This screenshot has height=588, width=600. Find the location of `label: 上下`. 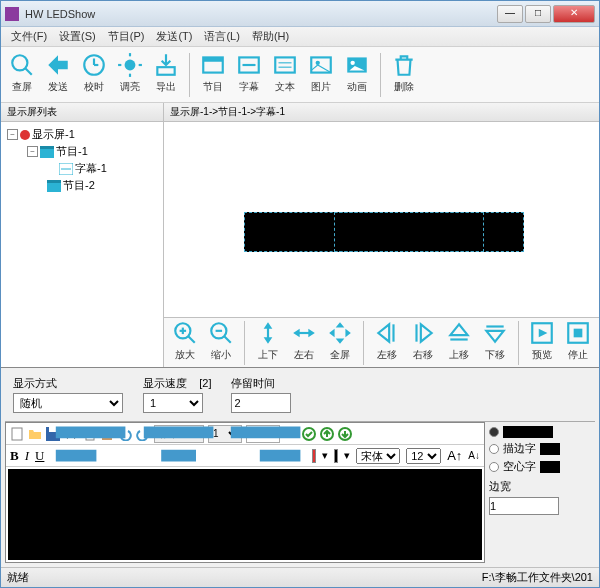

label: 上下 is located at coordinates (268, 355).